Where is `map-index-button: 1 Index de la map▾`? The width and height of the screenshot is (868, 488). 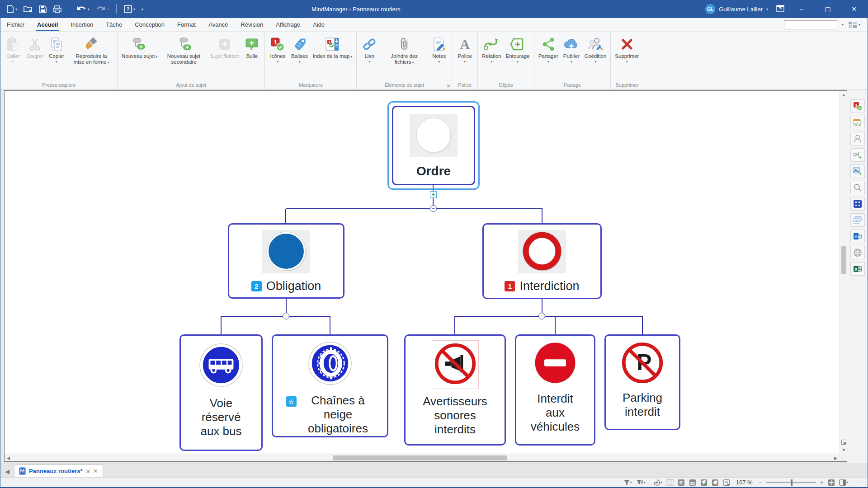
map-index-button: 1 Index de la map▾ is located at coordinates (332, 46).